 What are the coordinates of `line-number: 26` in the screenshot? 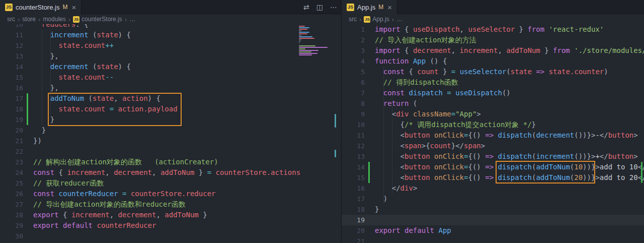 It's located at (12, 194).